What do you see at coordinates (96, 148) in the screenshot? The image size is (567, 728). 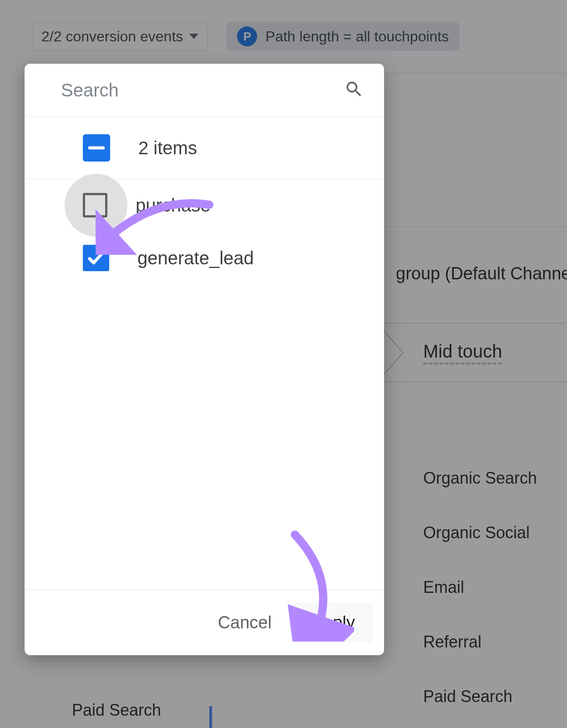 I see `indeterminate-checkbox-icon` at bounding box center [96, 148].